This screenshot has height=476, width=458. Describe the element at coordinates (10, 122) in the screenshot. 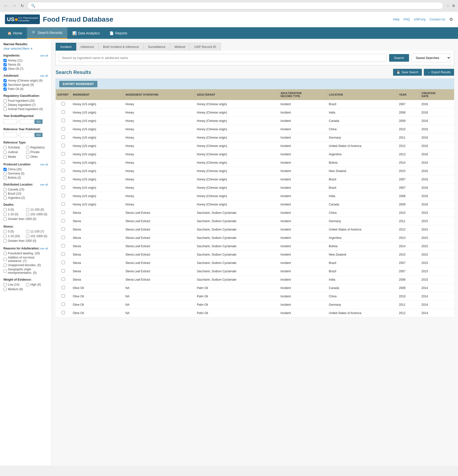

I see `year-ended-from` at that location.